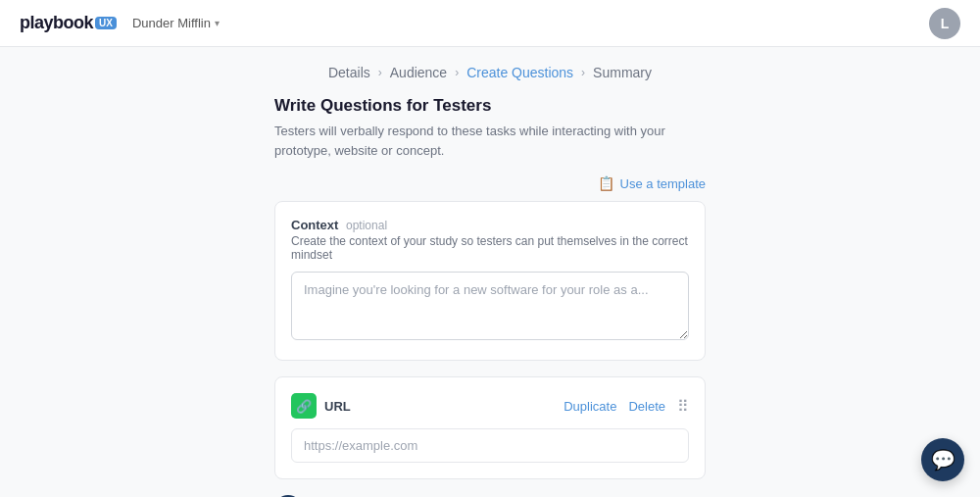  What do you see at coordinates (337, 406) in the screenshot?
I see `url-label: URL` at bounding box center [337, 406].